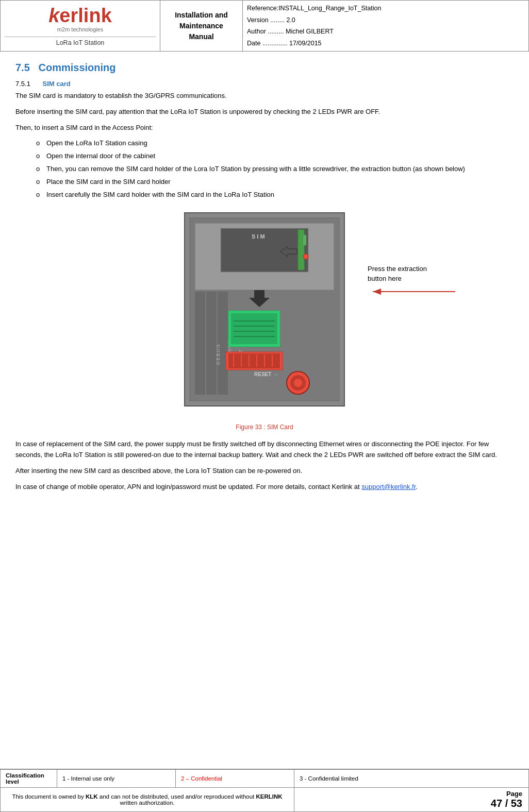  Describe the element at coordinates (386, 8) in the screenshot. I see `ref-label: Reference:INSTALL_Long_Range_IoT_Station` at that location.